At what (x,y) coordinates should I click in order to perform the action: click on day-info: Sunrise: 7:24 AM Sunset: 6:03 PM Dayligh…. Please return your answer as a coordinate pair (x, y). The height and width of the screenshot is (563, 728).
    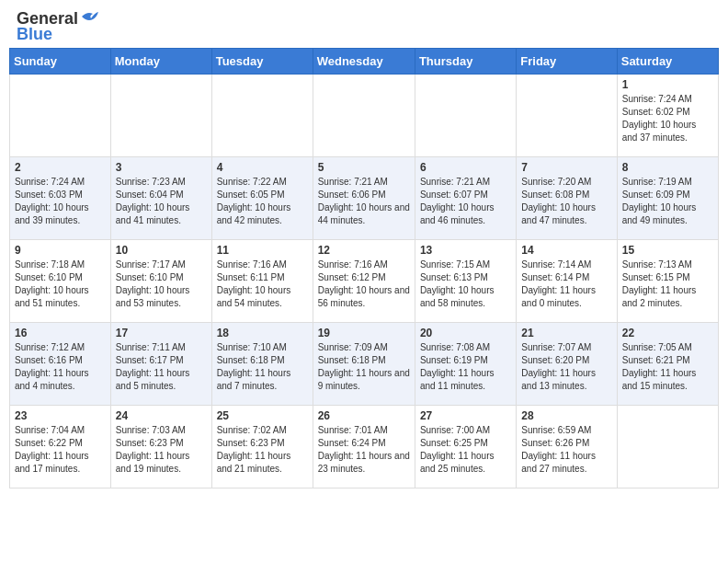
    Looking at the image, I should click on (61, 201).